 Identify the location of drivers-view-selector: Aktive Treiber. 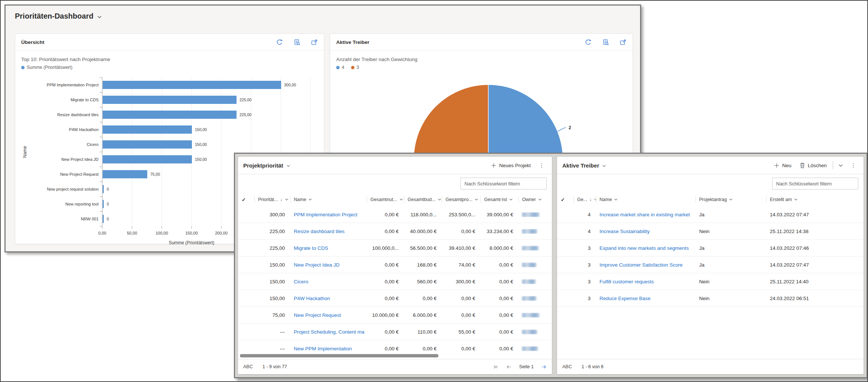
(584, 165).